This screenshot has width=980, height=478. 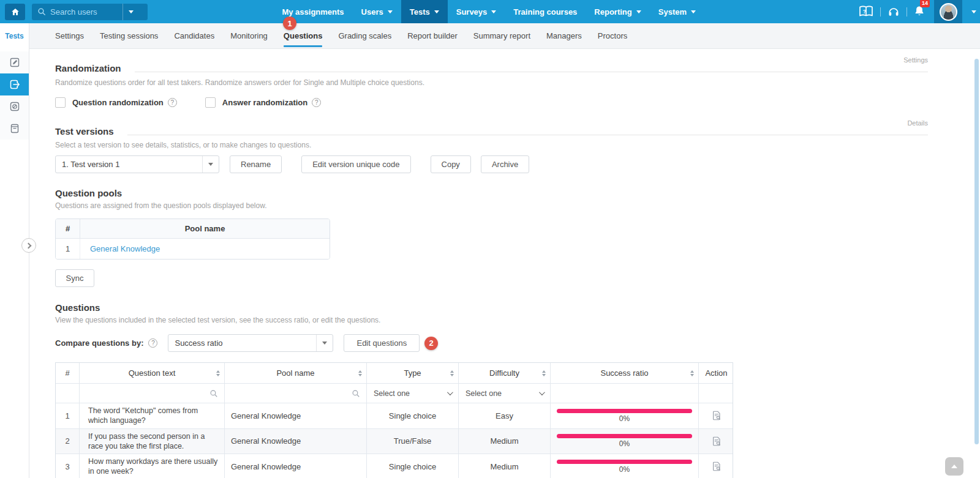 I want to click on user-search-box, so click(x=89, y=12).